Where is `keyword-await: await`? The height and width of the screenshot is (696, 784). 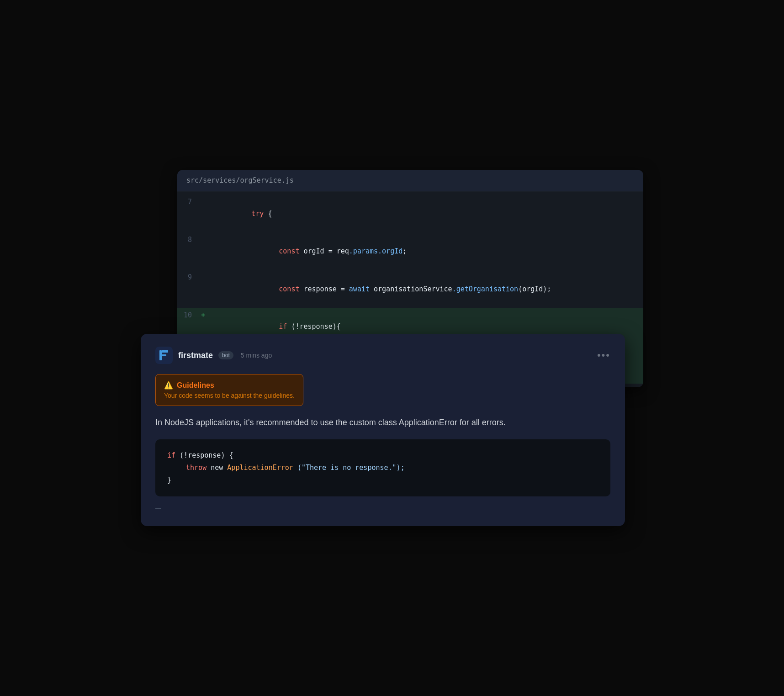
keyword-await: await is located at coordinates (359, 289).